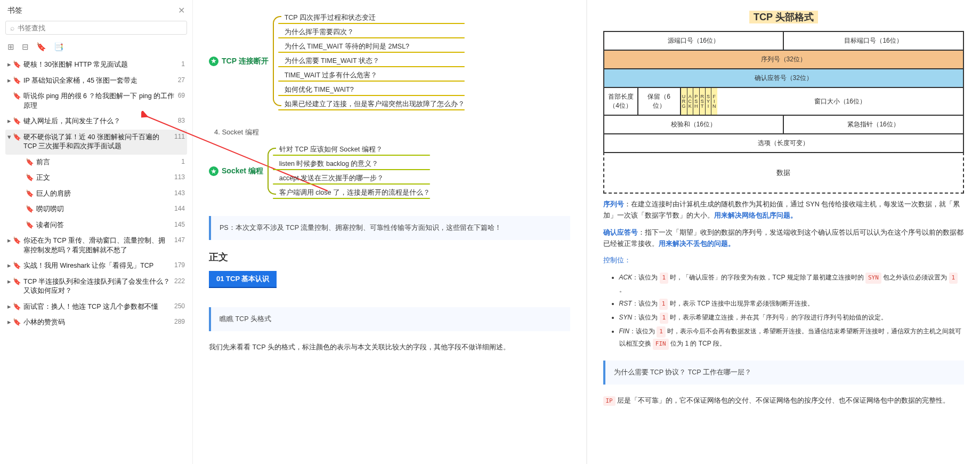 Image resolution: width=980 pixels, height=464 pixels. I want to click on bookmark-item: ▸🔖硬核！30张图解 HTTP 常见面试题1, so click(96, 65).